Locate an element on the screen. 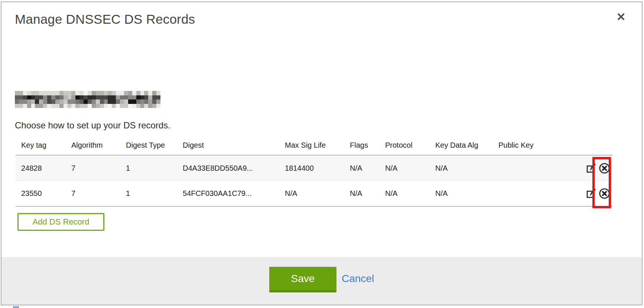 The width and height of the screenshot is (644, 308). add-ds-record-button: Add DS Record is located at coordinates (61, 222).